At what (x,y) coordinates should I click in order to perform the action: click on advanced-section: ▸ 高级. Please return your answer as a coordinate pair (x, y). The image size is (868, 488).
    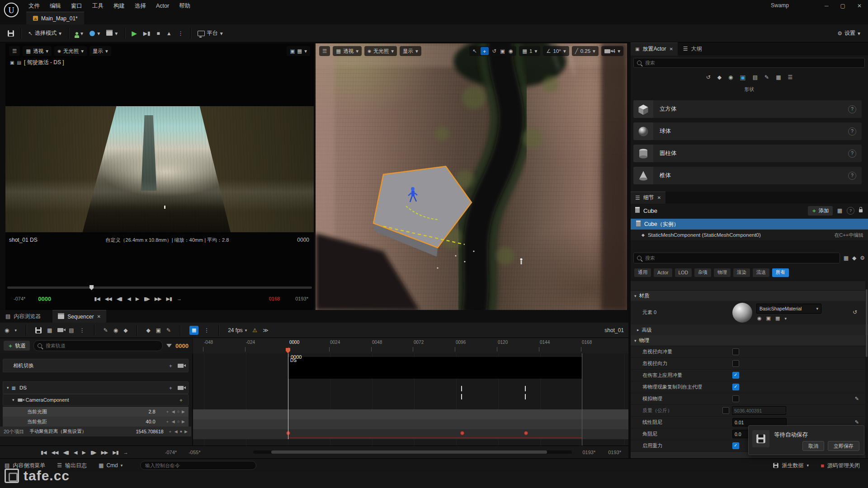
    Looking at the image, I should click on (750, 330).